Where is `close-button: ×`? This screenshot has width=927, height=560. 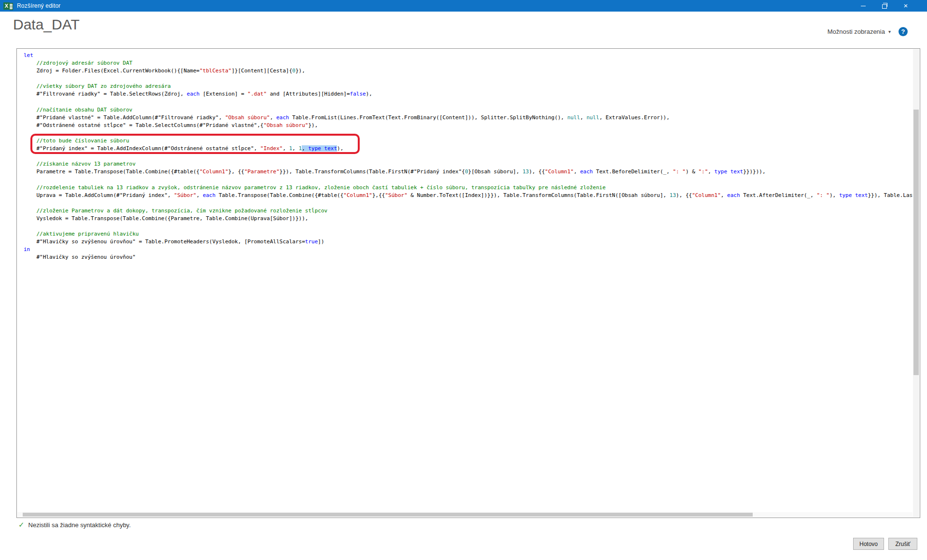
close-button: × is located at coordinates (906, 6).